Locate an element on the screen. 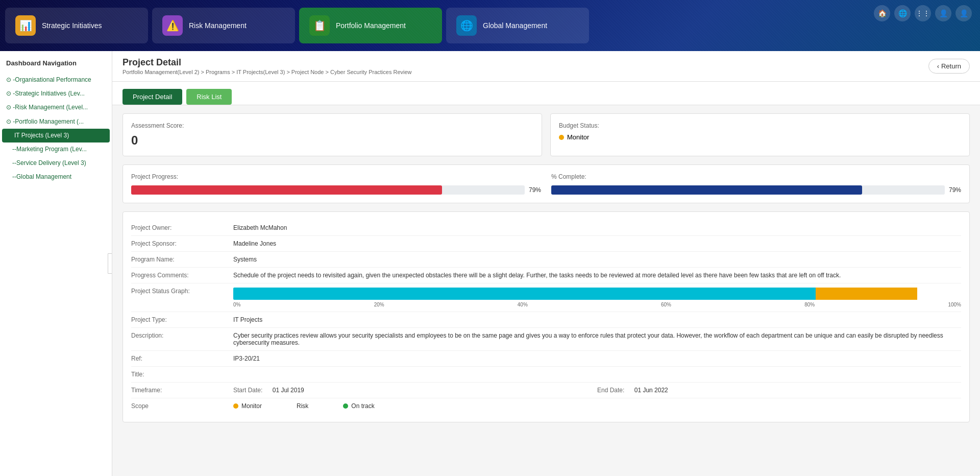 The height and width of the screenshot is (476, 980). detail-row-title: Title: is located at coordinates (546, 375).